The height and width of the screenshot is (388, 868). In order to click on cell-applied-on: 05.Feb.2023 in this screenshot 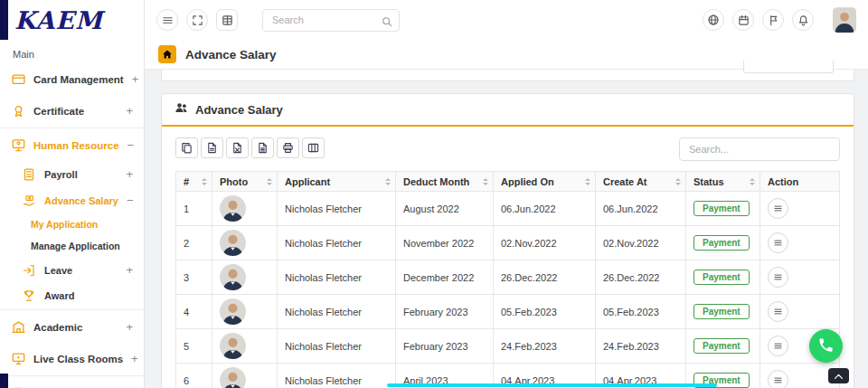, I will do `click(544, 312)`.